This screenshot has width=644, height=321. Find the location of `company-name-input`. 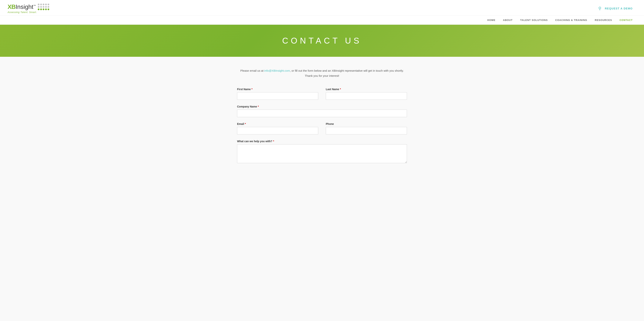

company-name-input is located at coordinates (322, 113).